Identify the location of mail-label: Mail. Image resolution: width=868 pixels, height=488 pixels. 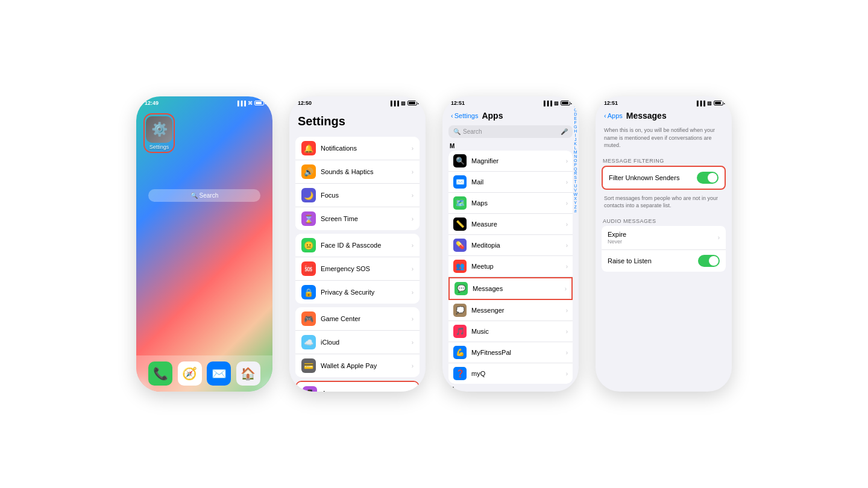
(516, 182).